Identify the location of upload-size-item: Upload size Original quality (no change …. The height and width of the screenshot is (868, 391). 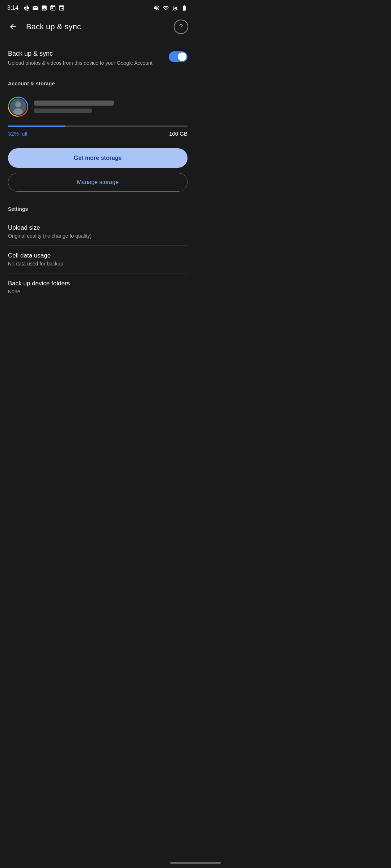
(98, 231).